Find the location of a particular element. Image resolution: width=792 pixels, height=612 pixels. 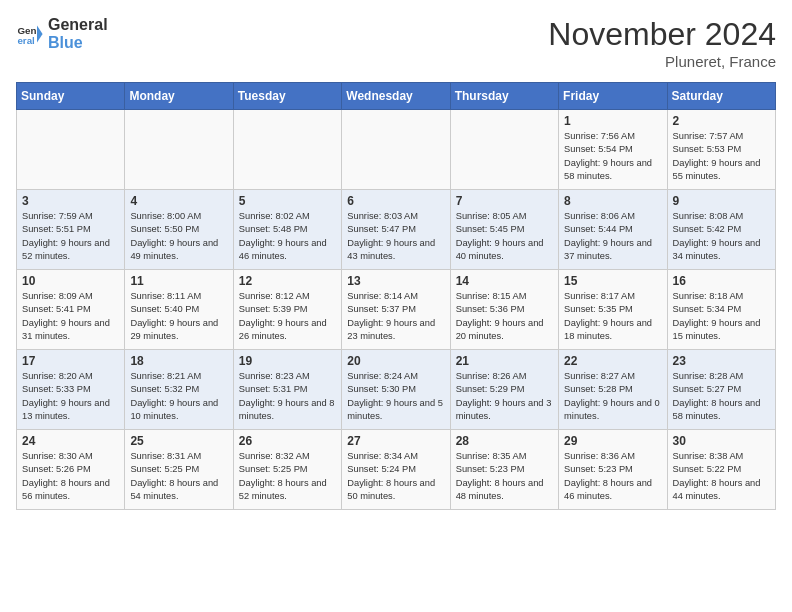

day-number: 29 is located at coordinates (612, 441).